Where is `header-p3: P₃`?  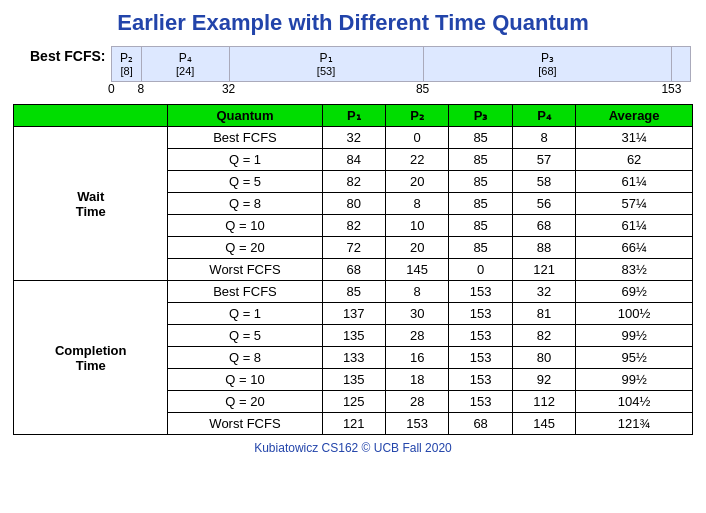 header-p3: P₃ is located at coordinates (480, 116).